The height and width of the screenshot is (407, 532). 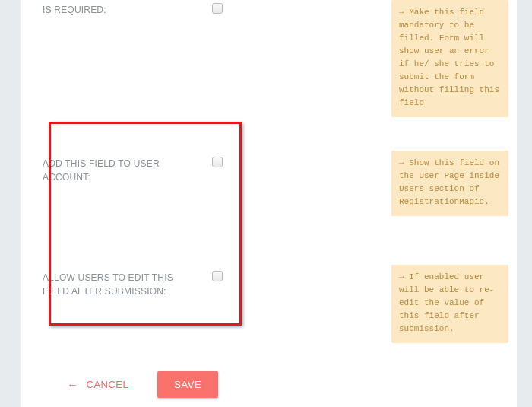 What do you see at coordinates (108, 385) in the screenshot?
I see `cancel-label: CANCEL` at bounding box center [108, 385].